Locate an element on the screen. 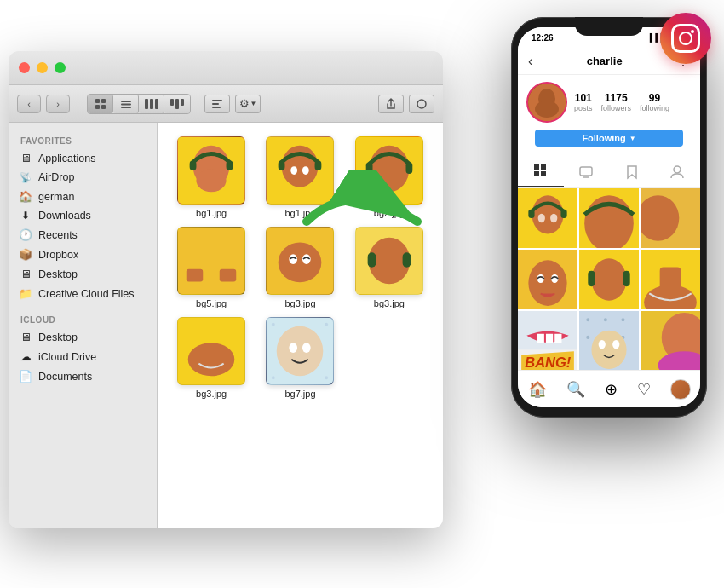 This screenshot has height=588, width=724. sidebar-item-downloads: ⬇ Downloads is located at coordinates (83, 216).